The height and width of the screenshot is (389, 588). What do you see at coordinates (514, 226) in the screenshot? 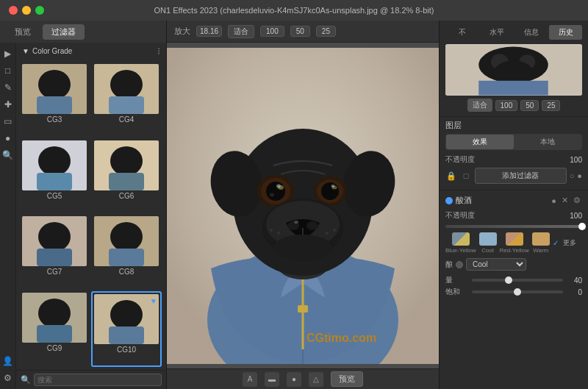
I see `filter-opacity-slider` at bounding box center [514, 226].